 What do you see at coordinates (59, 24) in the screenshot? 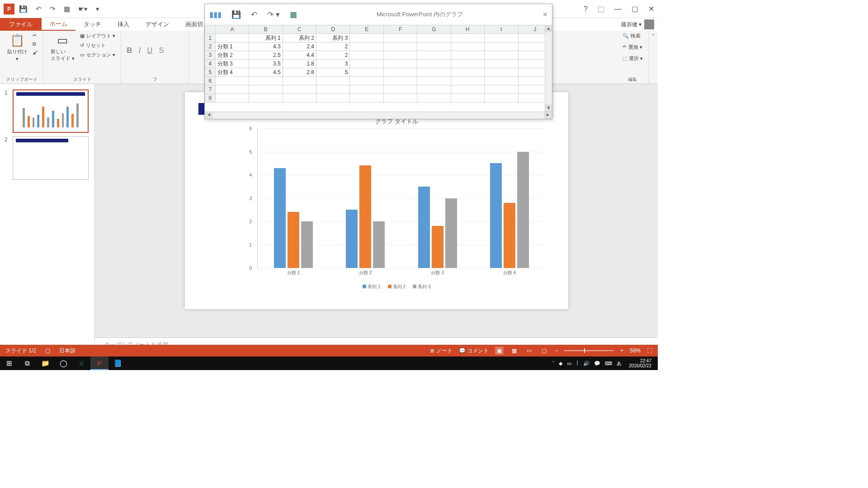
I see `tab-home: ホーム` at bounding box center [59, 24].